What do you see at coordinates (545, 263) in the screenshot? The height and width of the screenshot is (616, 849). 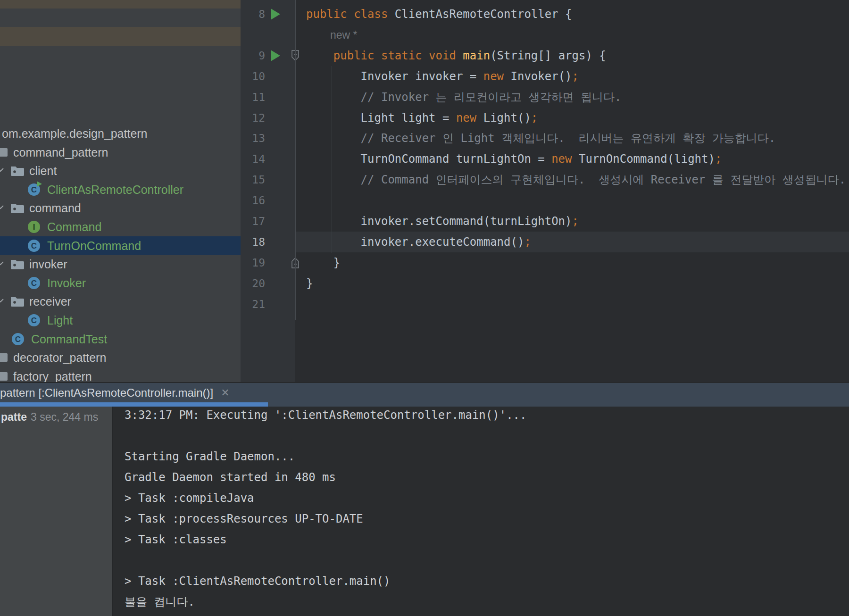 I see `code-line-19: 19 }` at bounding box center [545, 263].